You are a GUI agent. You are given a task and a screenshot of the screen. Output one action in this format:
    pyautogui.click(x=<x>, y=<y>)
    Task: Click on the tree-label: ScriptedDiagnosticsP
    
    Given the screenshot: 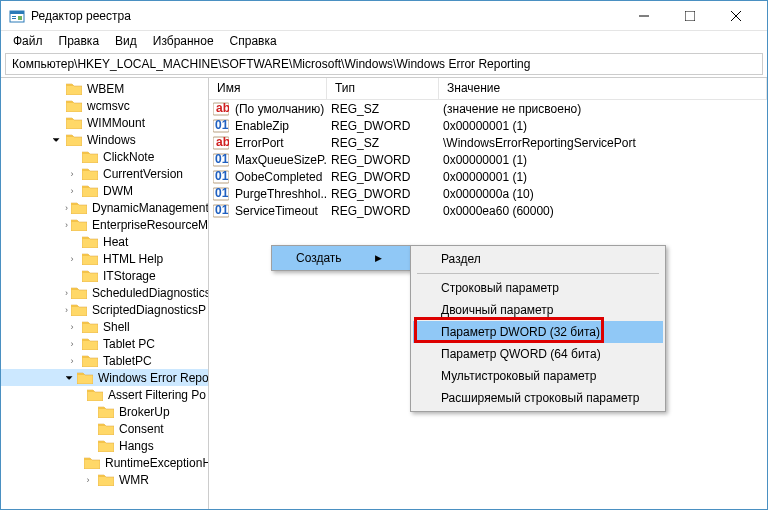 What is the action you would take?
    pyautogui.click(x=149, y=310)
    